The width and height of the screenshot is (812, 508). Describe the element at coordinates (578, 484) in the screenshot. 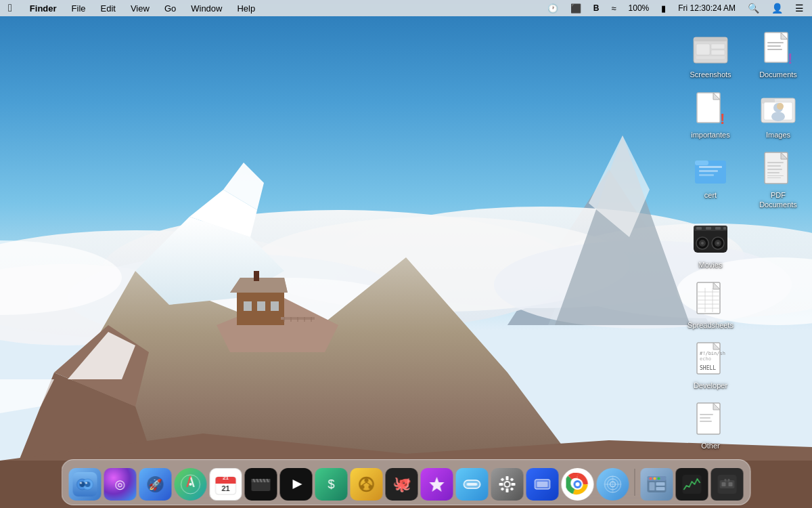

I see `dock-chrome` at that location.